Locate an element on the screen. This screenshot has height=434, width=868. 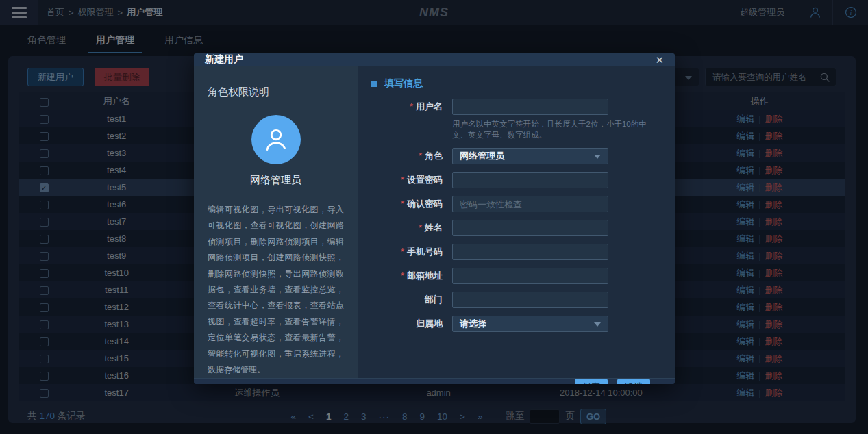
close-icon: ✕ is located at coordinates (659, 60).